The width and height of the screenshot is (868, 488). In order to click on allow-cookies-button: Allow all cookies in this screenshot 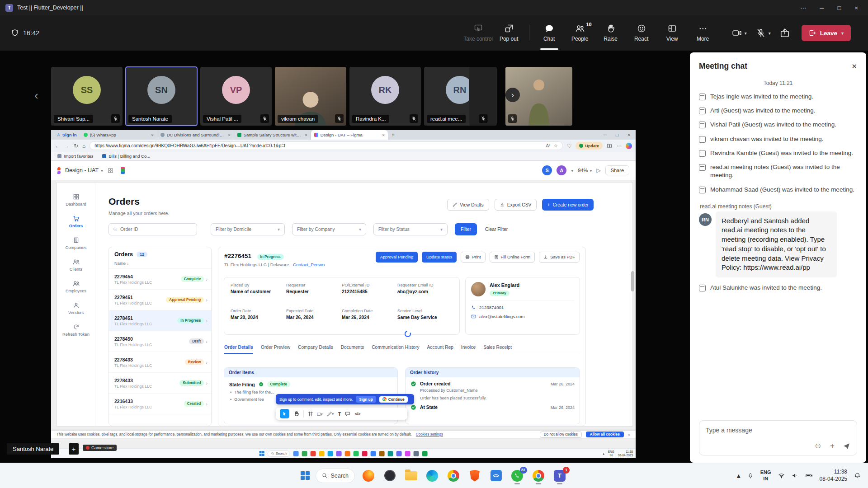, I will do `click(605, 435)`.